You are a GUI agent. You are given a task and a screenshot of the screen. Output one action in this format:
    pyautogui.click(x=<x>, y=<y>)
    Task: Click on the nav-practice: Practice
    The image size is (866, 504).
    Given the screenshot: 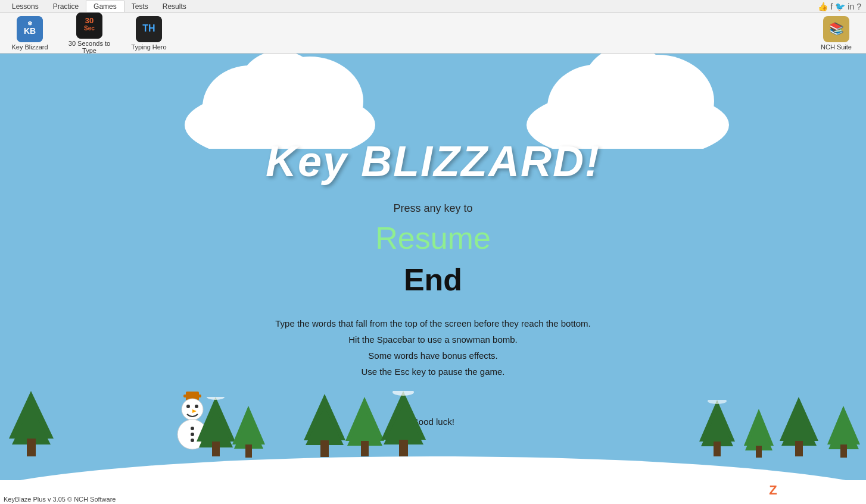 What is the action you would take?
    pyautogui.click(x=66, y=7)
    